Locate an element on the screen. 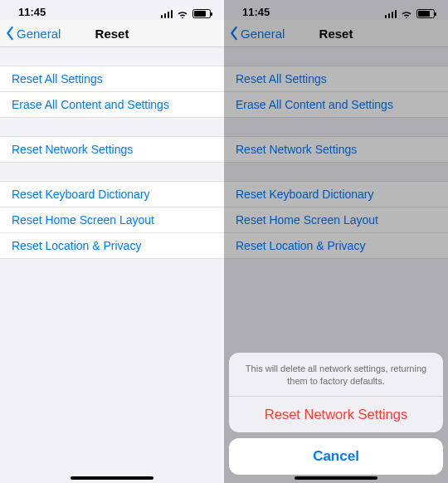 The width and height of the screenshot is (448, 483). cancel-button: Cancel is located at coordinates (336, 456).